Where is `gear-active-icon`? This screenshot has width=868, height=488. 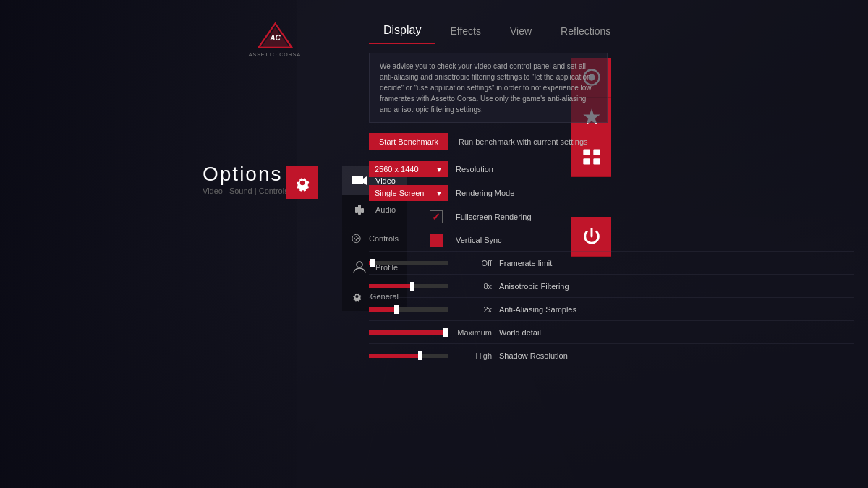
gear-active-icon is located at coordinates (302, 182).